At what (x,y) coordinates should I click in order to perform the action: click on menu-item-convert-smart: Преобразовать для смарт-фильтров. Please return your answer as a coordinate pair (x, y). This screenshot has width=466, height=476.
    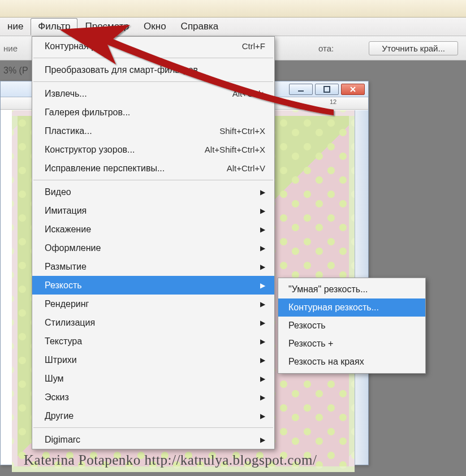
    Looking at the image, I should click on (153, 70).